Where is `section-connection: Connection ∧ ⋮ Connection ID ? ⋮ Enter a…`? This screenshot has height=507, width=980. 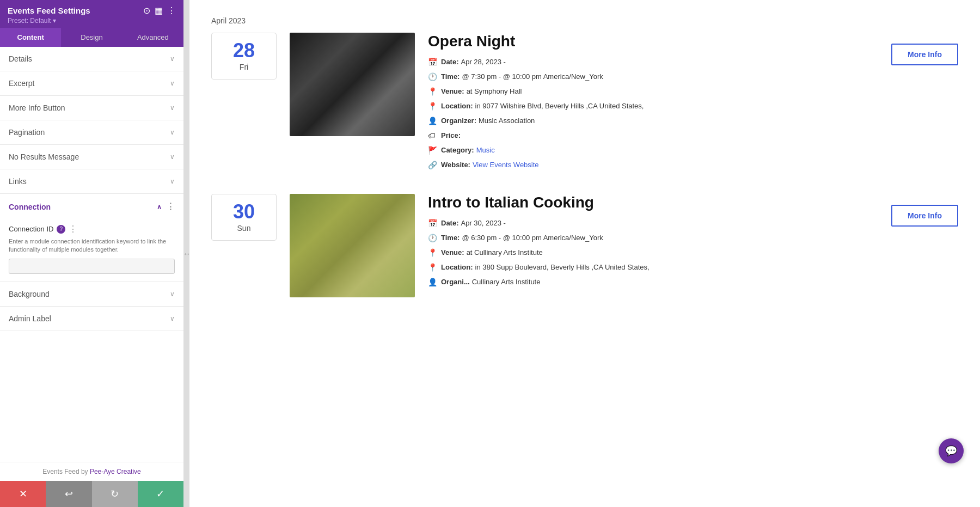 section-connection: Connection ∧ ⋮ Connection ID ? ⋮ Enter a… is located at coordinates (91, 238).